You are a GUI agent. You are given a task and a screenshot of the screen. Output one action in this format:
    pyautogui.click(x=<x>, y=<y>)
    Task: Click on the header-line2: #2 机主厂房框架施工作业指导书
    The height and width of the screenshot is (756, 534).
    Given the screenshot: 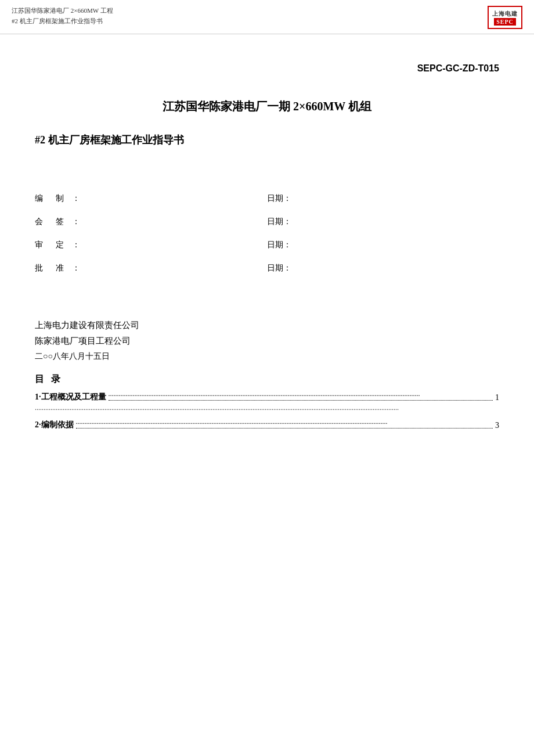 What is the action you would take?
    pyautogui.click(x=63, y=21)
    